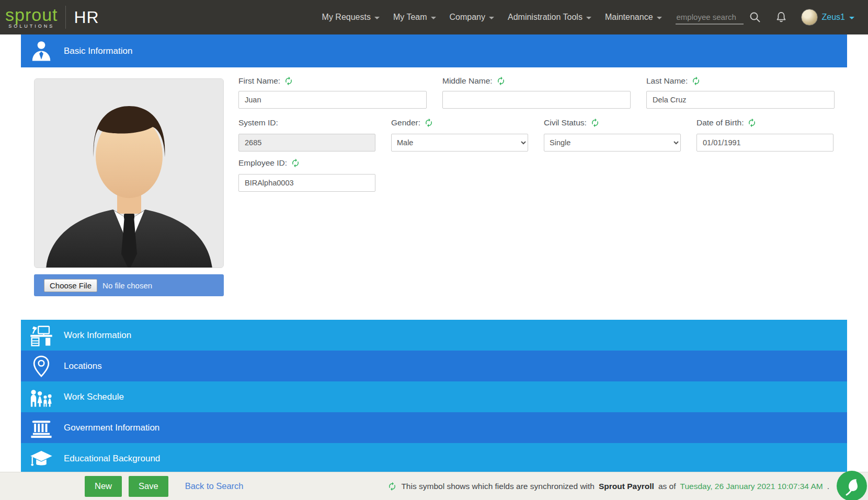 This screenshot has height=500, width=868. What do you see at coordinates (545, 17) in the screenshot?
I see `menu-administration-tools-label: Administration Tools` at bounding box center [545, 17].